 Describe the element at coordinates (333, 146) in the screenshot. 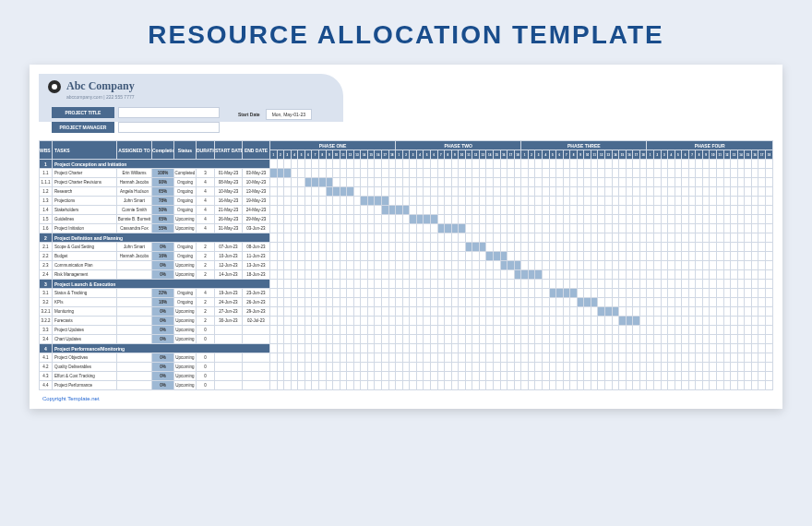

I see `phase-header: PHASE ONE` at that location.